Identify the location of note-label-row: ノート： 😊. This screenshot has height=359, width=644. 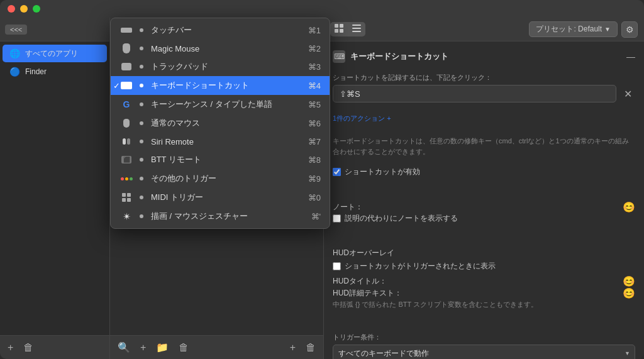
(484, 207).